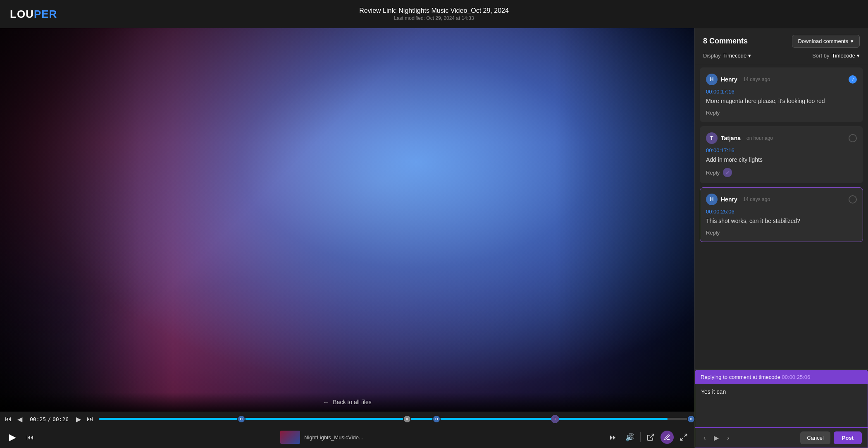  Describe the element at coordinates (347, 419) in the screenshot. I see `progress-section: ⏮ ◀ 00:25 / 00:26 ▶ ⏭ H A H` at that location.